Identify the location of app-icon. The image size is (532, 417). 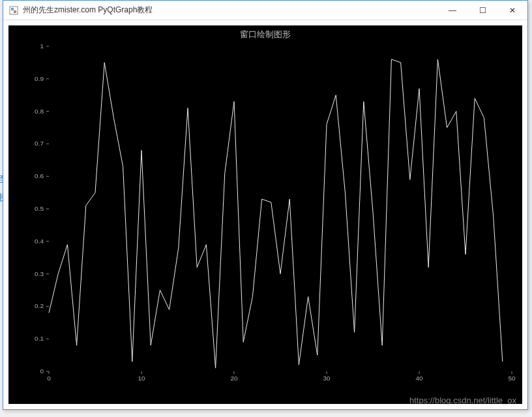
(14, 10).